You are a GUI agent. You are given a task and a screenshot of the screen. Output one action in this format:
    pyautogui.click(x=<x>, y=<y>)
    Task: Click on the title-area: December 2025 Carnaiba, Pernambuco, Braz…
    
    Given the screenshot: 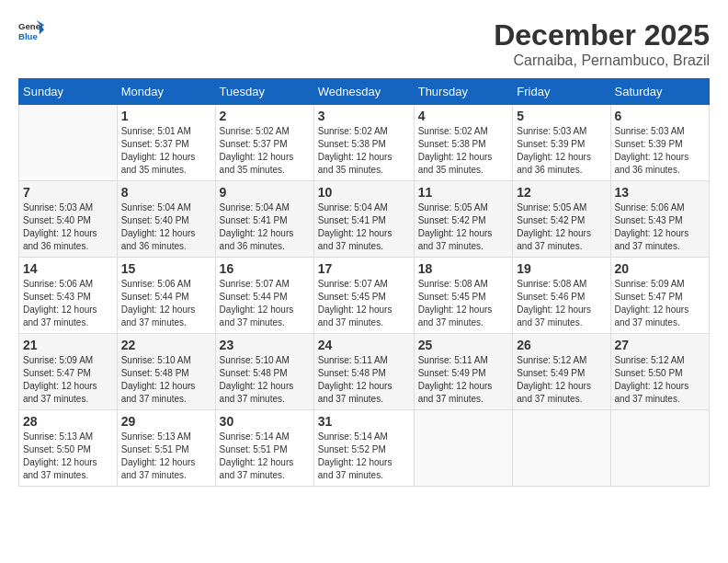 What is the action you would take?
    pyautogui.click(x=601, y=44)
    